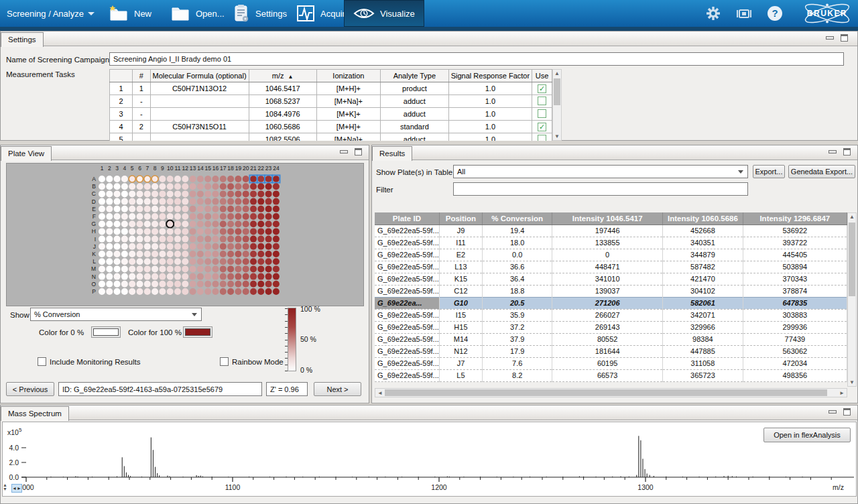  Describe the element at coordinates (238, 239) in the screenshot. I see `well-I19` at that location.